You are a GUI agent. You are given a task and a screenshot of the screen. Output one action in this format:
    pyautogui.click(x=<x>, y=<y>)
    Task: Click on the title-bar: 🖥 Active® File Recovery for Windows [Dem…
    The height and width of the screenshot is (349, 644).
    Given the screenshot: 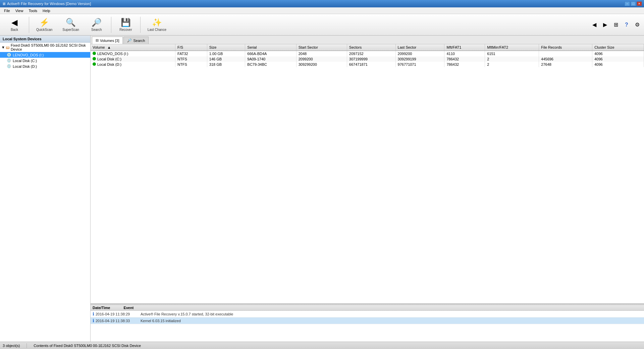 What is the action you would take?
    pyautogui.click(x=322, y=4)
    